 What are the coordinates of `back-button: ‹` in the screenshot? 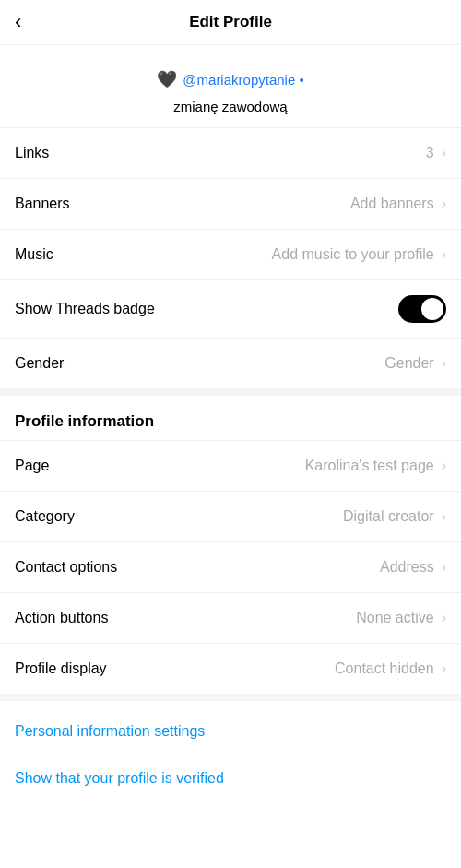 It's located at (18, 22).